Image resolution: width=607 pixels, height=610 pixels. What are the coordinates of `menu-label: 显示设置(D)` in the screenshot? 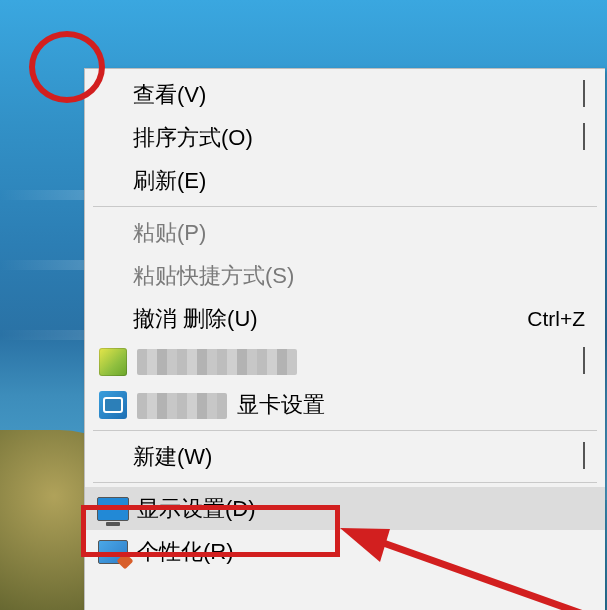 It's located at (361, 509).